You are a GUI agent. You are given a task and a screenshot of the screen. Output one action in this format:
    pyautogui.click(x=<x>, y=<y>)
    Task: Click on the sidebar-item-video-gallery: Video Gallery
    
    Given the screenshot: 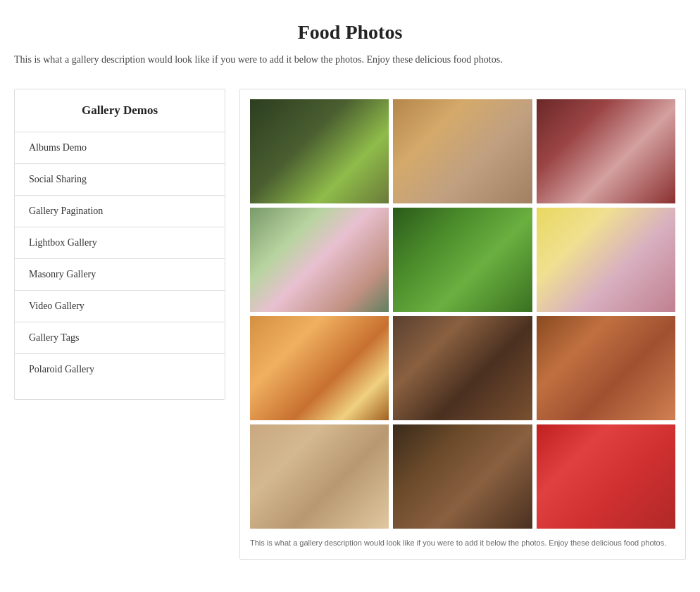 What is the action you would take?
    pyautogui.click(x=120, y=306)
    